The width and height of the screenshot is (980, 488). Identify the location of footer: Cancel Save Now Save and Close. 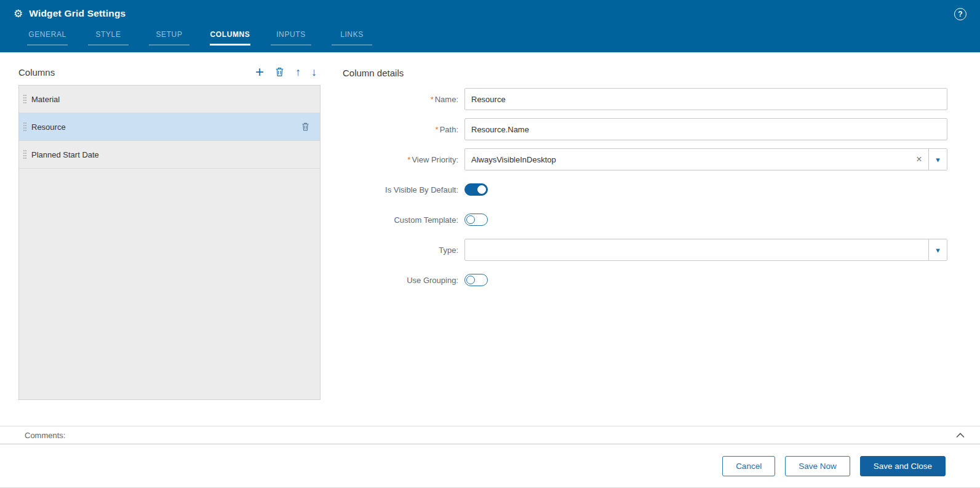
(490, 466).